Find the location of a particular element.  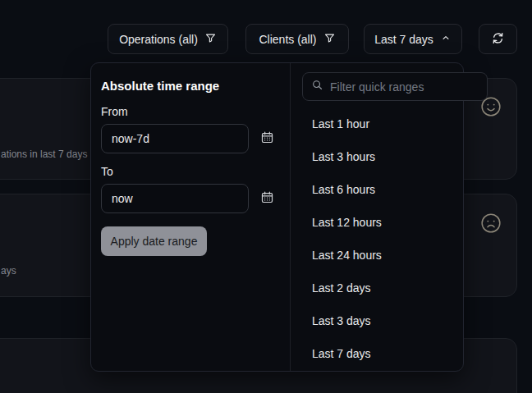

quick-range-option: Last 1 hour is located at coordinates (392, 124).